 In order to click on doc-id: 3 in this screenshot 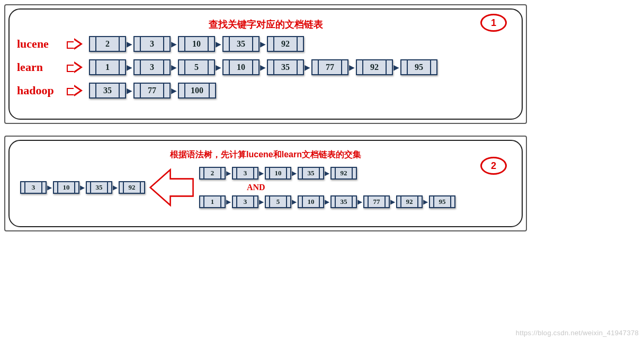, I will do `click(245, 173)`.